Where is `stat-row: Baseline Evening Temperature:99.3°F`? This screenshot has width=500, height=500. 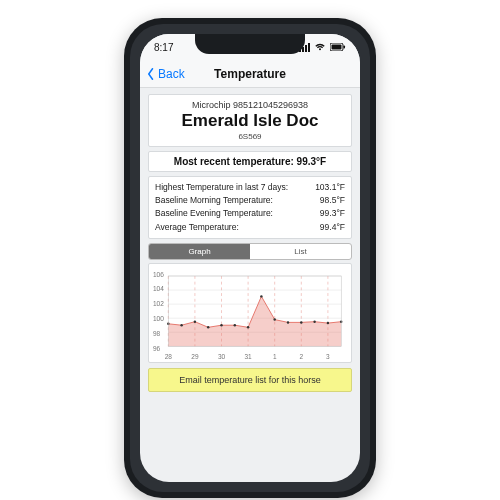 stat-row: Baseline Evening Temperature:99.3°F is located at coordinates (250, 214).